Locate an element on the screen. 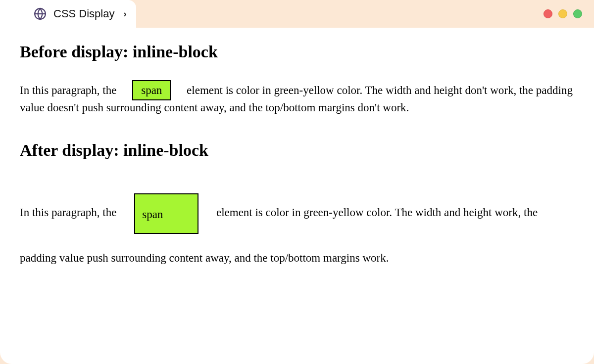 This screenshot has height=364, width=594. paragraph-before: In this paragraph, the span element is c… is located at coordinates (297, 99).